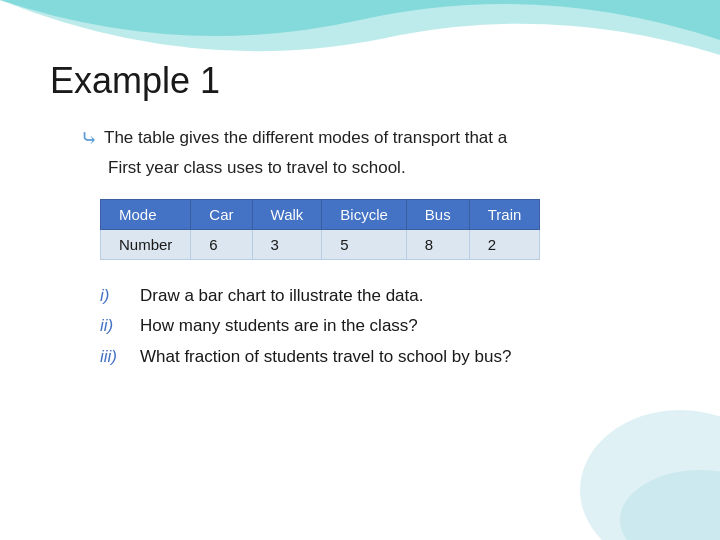 This screenshot has width=720, height=540. What do you see at coordinates (364, 214) in the screenshot?
I see `col-header-bicycle: Bicycle` at bounding box center [364, 214].